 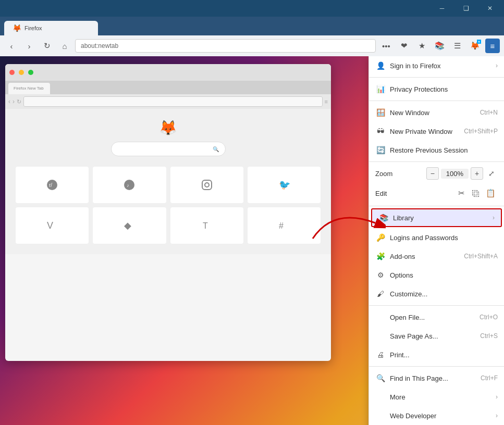 What do you see at coordinates (489, 378) in the screenshot?
I see `find-shortcut: Ctrl+F` at bounding box center [489, 378].